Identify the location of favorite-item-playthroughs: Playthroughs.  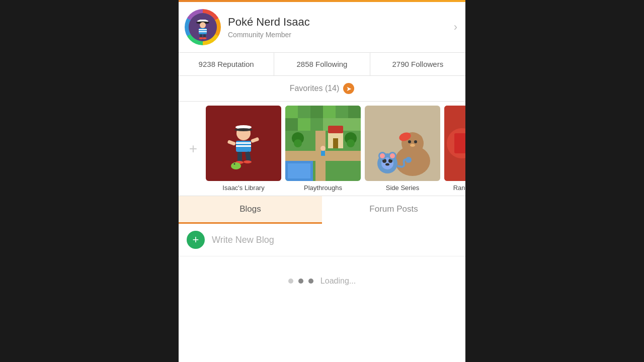
(323, 149).